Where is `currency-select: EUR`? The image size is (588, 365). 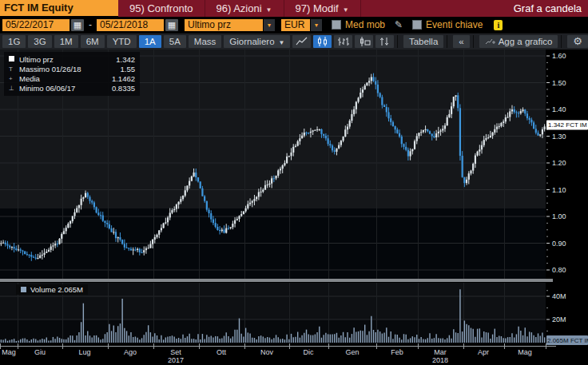 currency-select: EUR is located at coordinates (296, 26).